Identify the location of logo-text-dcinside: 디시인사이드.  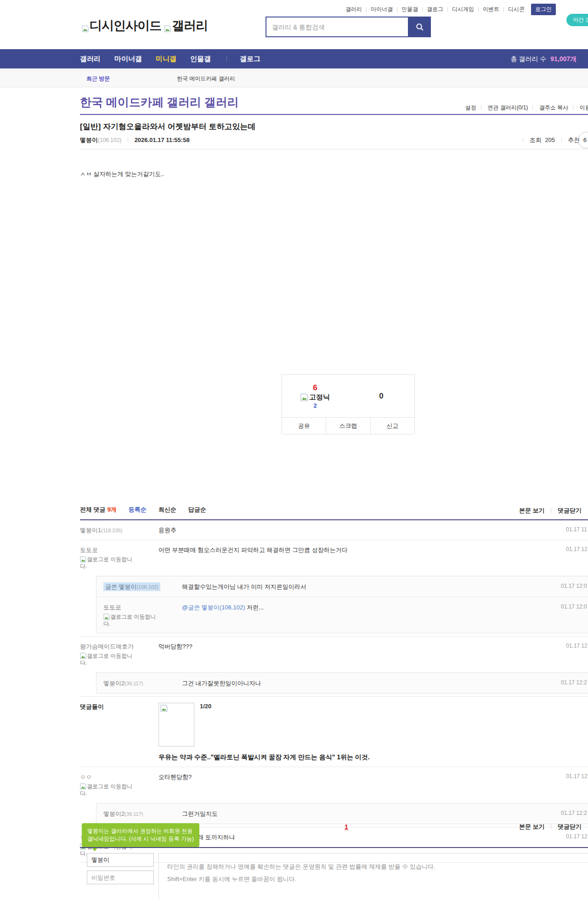
(125, 26).